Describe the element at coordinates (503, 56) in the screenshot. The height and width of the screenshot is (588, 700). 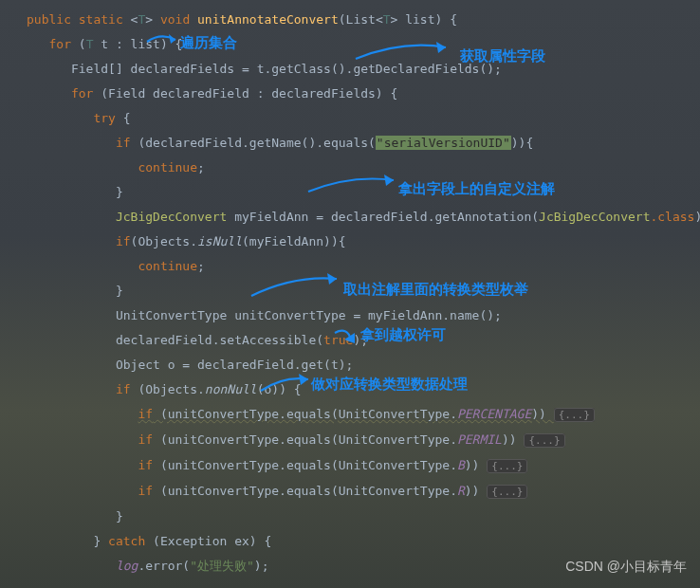
I see `annotation-label: 获取属性字段` at that location.